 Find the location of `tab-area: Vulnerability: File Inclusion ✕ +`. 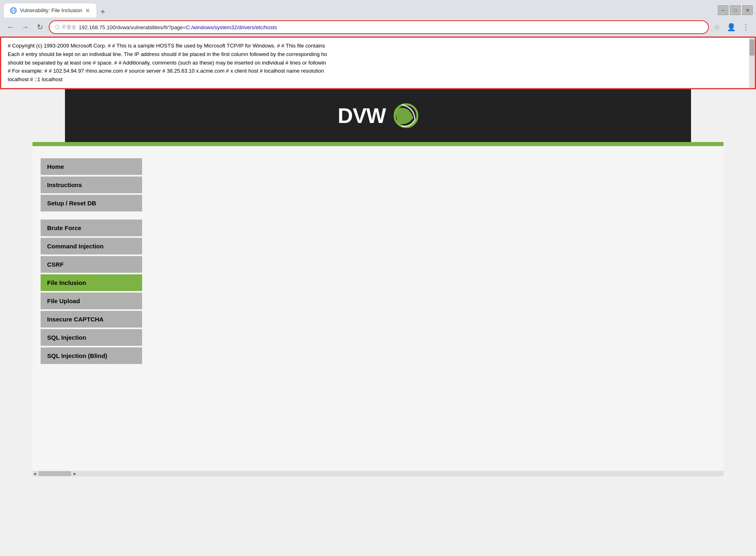

tab-area: Vulnerability: File Inclusion ✕ + is located at coordinates (56, 10).